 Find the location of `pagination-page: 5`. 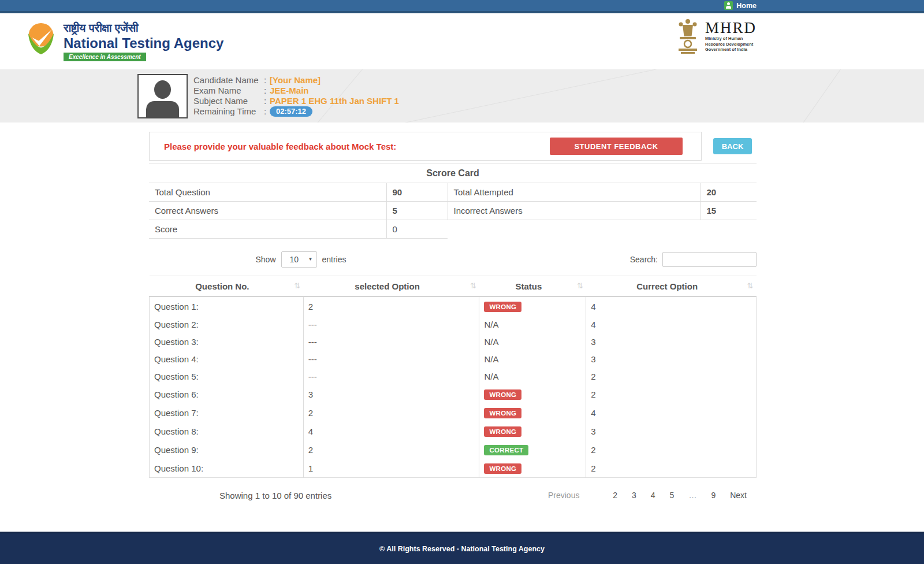

pagination-page: 5 is located at coordinates (672, 495).